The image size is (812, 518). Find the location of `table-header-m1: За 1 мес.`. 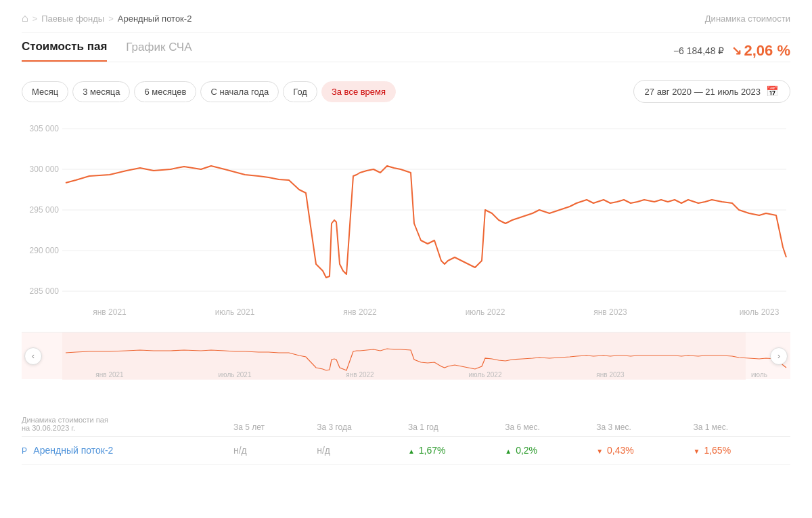

table-header-m1: За 1 мес. is located at coordinates (742, 424).